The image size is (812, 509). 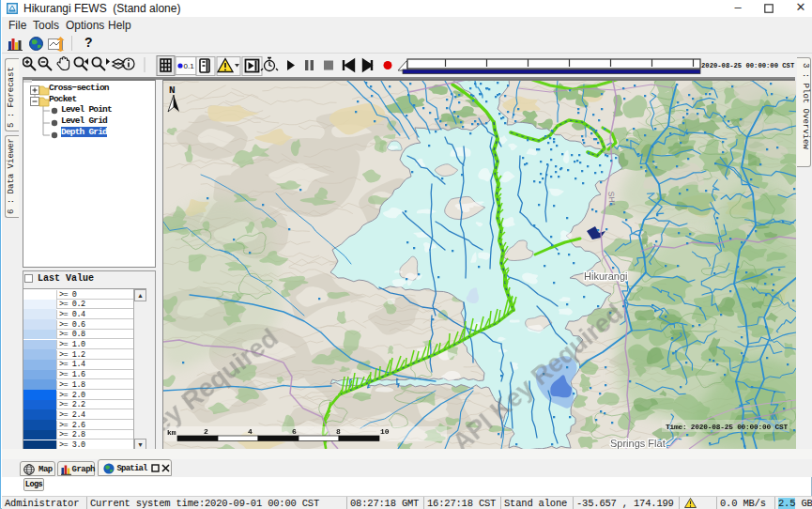 I want to click on svg-text: N, so click(x=173, y=90).